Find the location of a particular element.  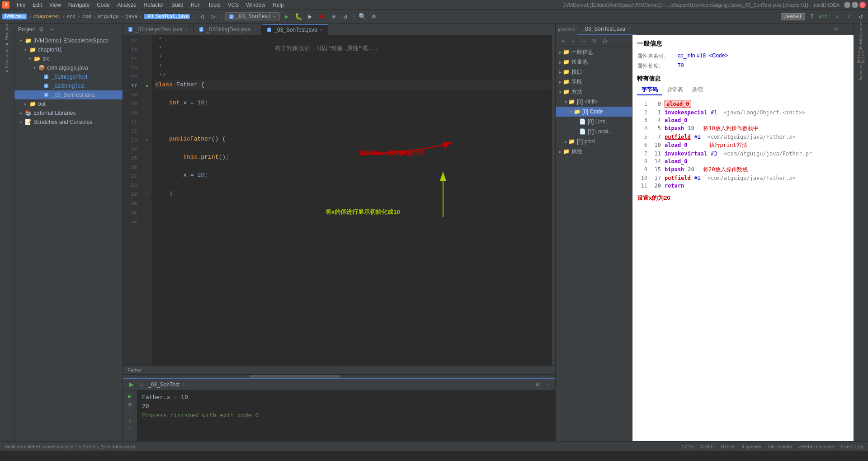

file-badge: _03_SonTest.java is located at coordinates (167, 16).